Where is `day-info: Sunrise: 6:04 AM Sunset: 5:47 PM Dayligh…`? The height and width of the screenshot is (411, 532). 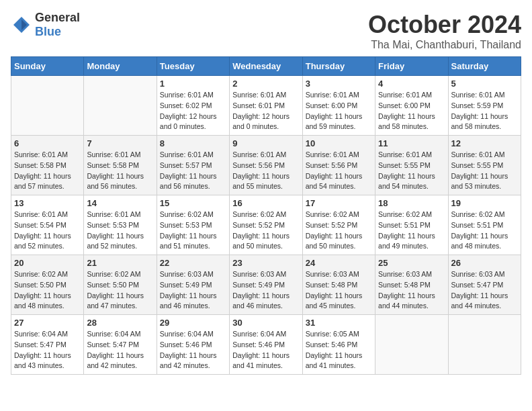 day-info: Sunrise: 6:04 AM Sunset: 5:47 PM Dayligh… is located at coordinates (47, 351).